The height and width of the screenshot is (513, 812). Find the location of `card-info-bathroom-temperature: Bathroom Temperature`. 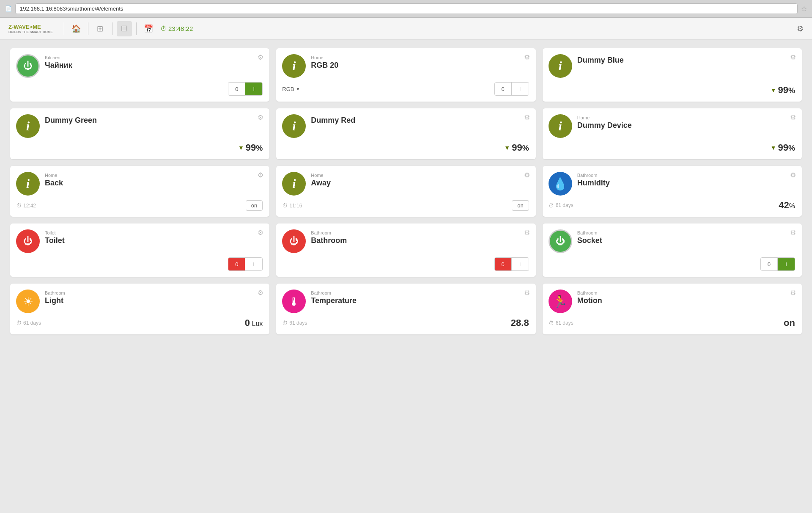

card-info-bathroom-temperature: Bathroom Temperature is located at coordinates (334, 297).